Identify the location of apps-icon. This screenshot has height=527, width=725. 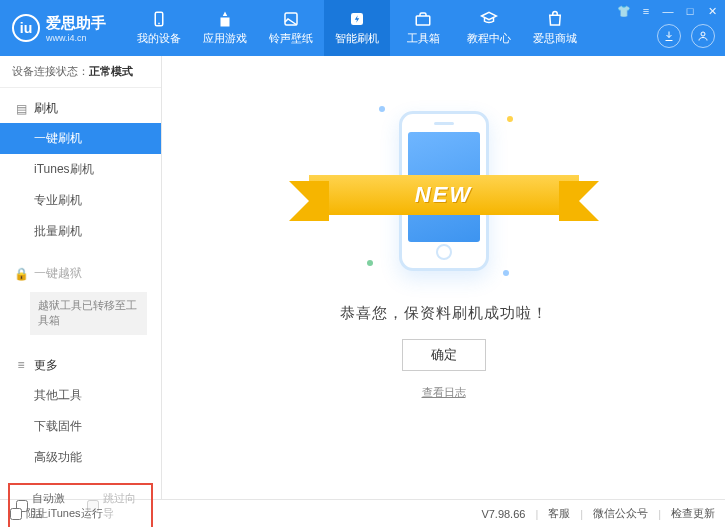
(225, 19).